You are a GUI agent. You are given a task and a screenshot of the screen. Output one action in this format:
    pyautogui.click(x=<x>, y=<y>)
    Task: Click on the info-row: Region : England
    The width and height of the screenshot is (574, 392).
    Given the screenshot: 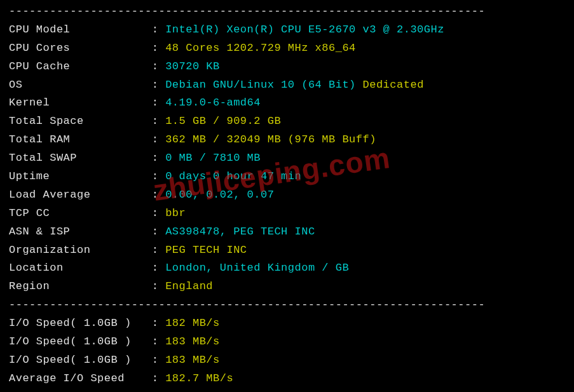 What is the action you would take?
    pyautogui.click(x=287, y=287)
    